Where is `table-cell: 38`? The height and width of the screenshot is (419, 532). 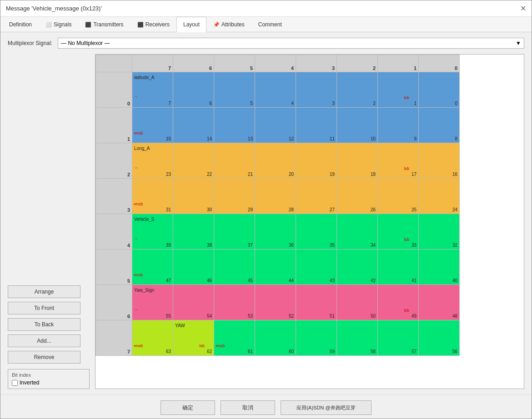 table-cell: 38 is located at coordinates (194, 232).